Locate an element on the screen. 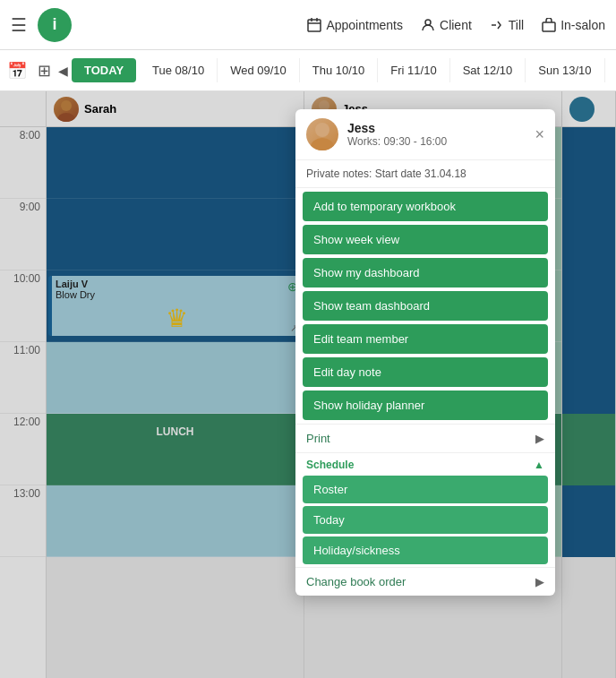 The height and width of the screenshot is (678, 616). hamburger-icon: ☰ is located at coordinates (19, 25).